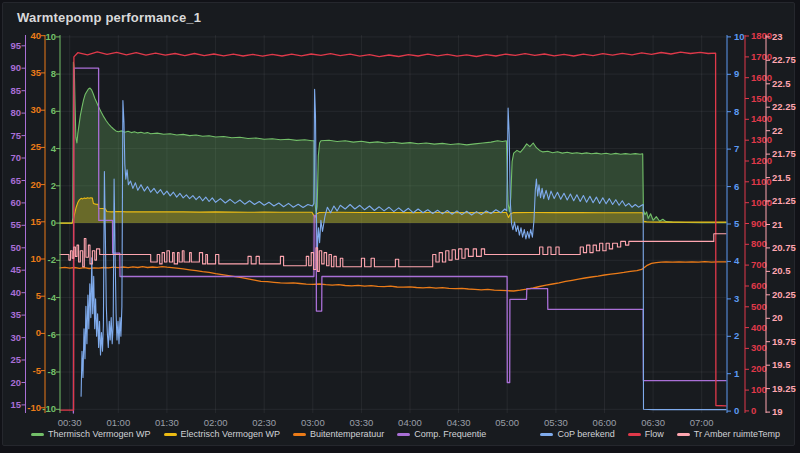 This screenshot has height=453, width=800. Describe the element at coordinates (762, 202) in the screenshot. I see `svg-text: 1000` at that location.